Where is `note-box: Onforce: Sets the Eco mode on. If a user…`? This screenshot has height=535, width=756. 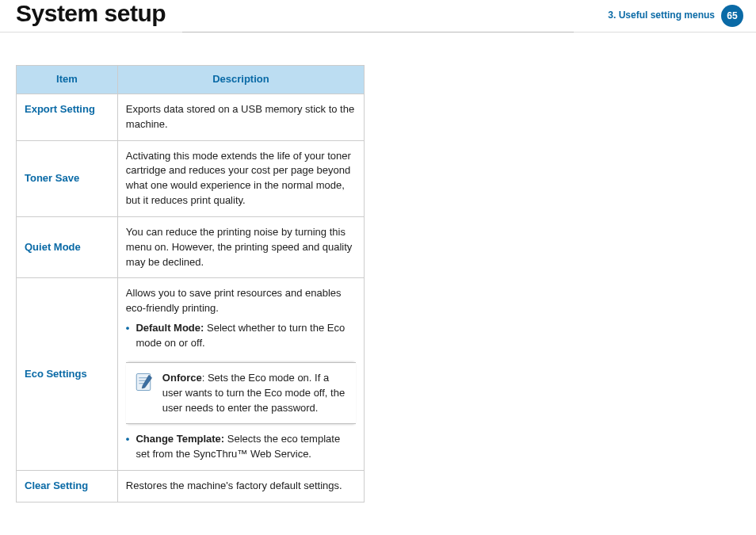 note-box: Onforce: Sets the Eco mode on. If a user… is located at coordinates (241, 393).